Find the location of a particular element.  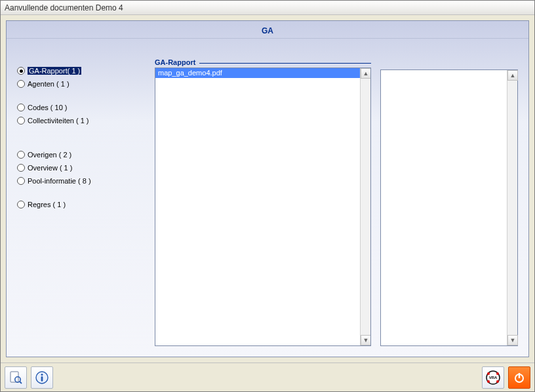

document-magnify-icon is located at coordinates (16, 378).